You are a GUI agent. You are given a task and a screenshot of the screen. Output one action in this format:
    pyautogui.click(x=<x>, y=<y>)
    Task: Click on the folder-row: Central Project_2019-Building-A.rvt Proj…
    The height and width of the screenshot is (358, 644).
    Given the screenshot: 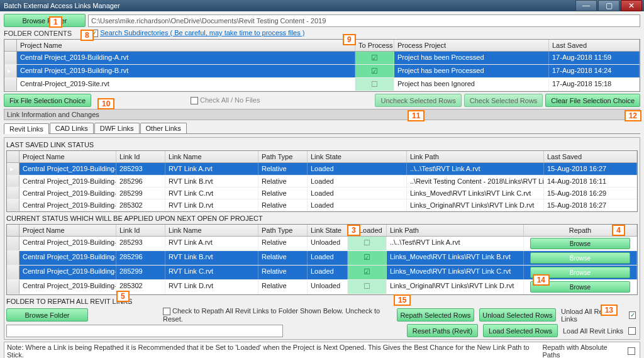 What is the action you would take?
    pyautogui.click(x=322, y=58)
    